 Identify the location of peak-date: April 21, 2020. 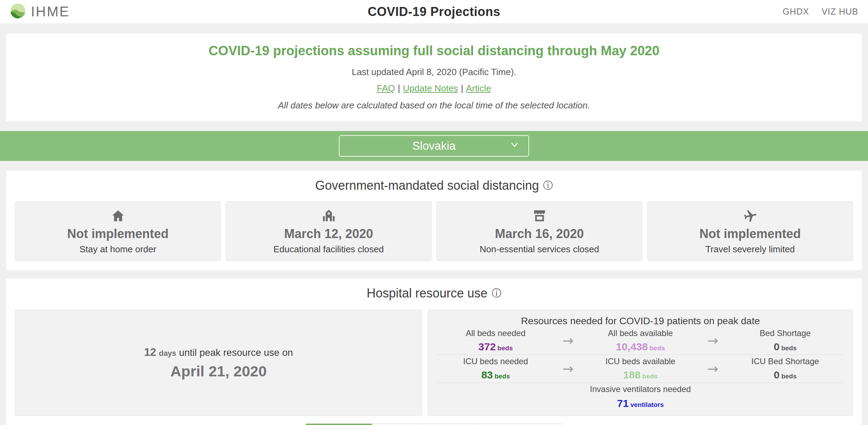
(219, 371).